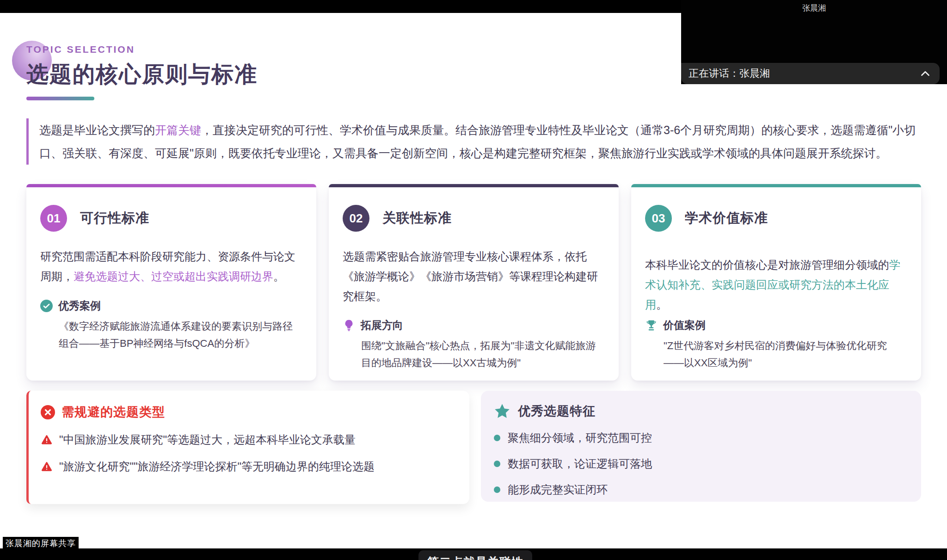  Describe the element at coordinates (248, 448) in the screenshot. I see `avoid-topics-card: 需规避的选题类型 "中国旅游业发展研究"等选题过大，远超本科毕业论文承载量 "旅…` at that location.